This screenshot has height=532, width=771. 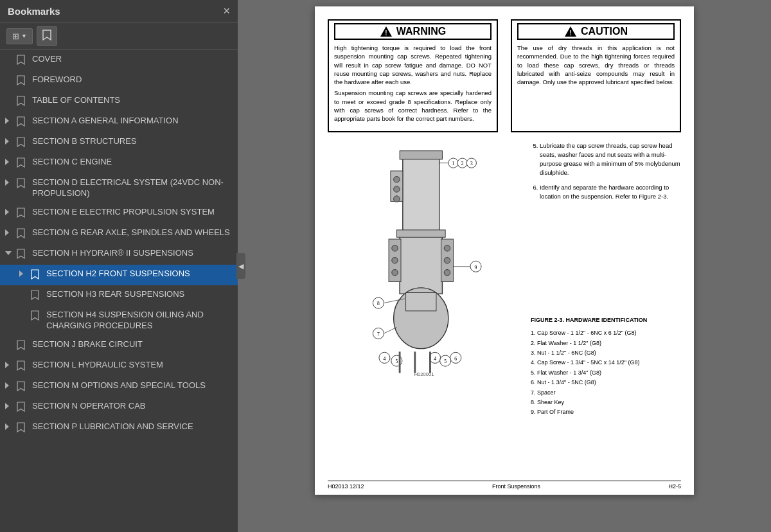 What do you see at coordinates (119, 321) in the screenshot?
I see `bookmark-item-section-h4: SECTION H4 SUSPENSION OILING AND CHARGIN…` at bounding box center [119, 321].